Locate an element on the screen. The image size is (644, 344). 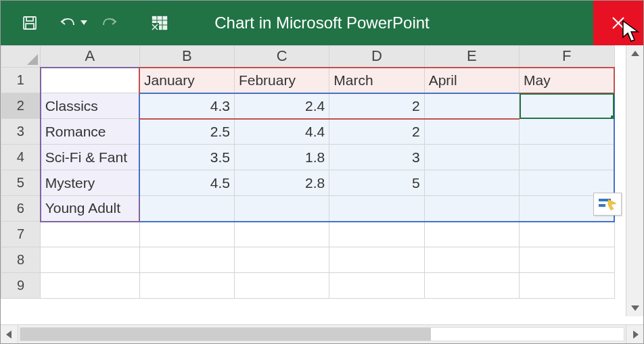
cell-E6 is located at coordinates (472, 209).